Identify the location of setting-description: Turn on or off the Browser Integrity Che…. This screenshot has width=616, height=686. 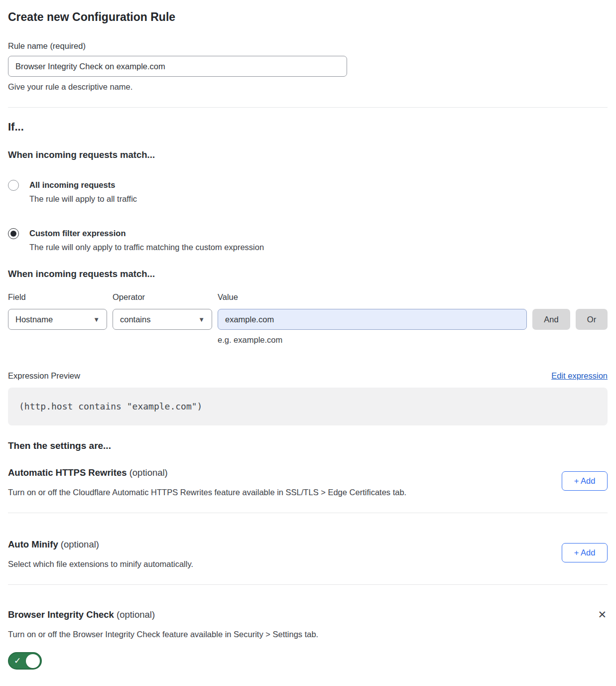
(308, 634).